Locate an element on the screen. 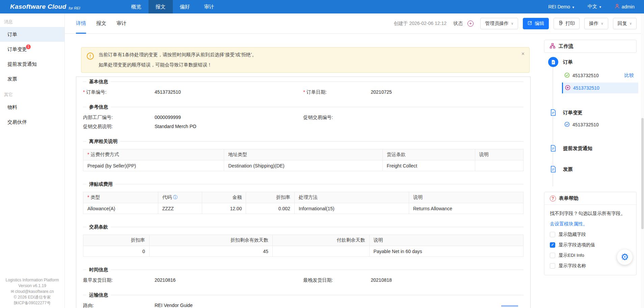 This screenshot has width=644, height=308. field-label: 最早发货日期: is located at coordinates (119, 280).